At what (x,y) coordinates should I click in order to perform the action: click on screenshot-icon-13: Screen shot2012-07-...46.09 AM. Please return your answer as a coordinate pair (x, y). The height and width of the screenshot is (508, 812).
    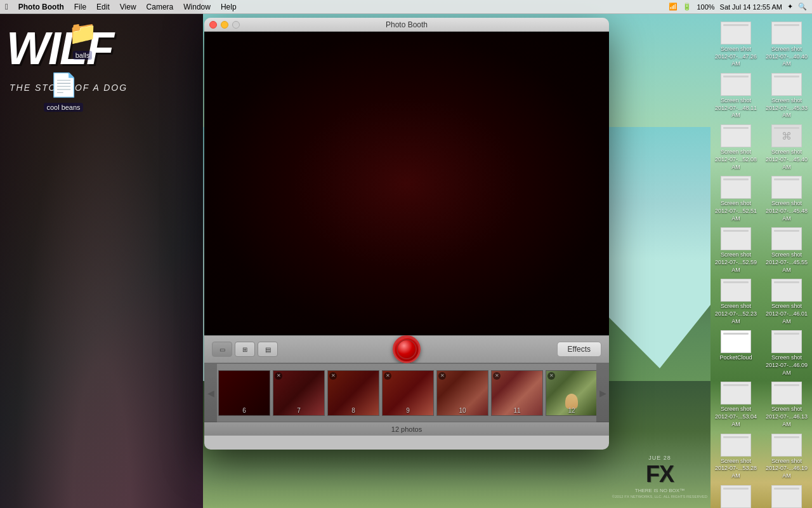
    Looking at the image, I should click on (787, 353).